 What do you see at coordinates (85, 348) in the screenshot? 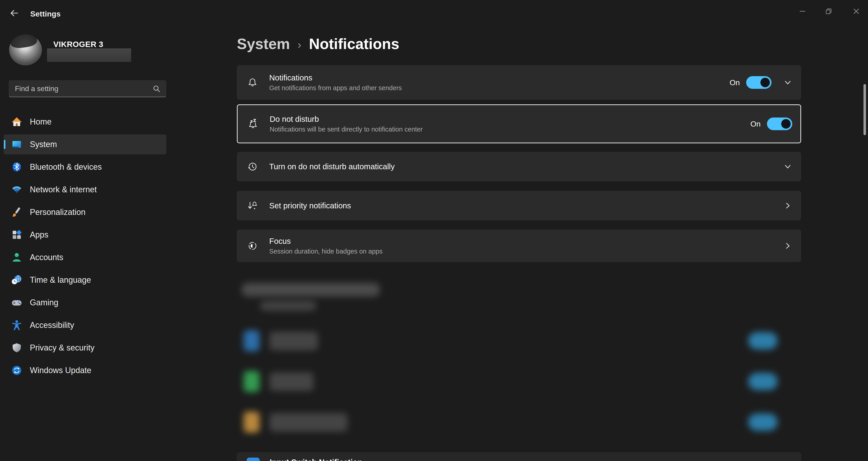
I see `sidebar-item-privacy: Privacy & security` at bounding box center [85, 348].